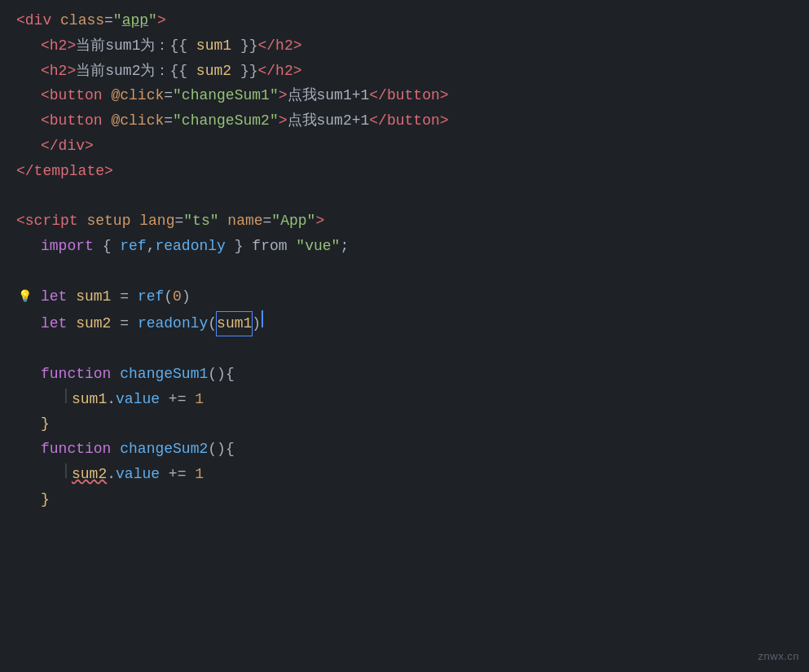  What do you see at coordinates (412, 72) in the screenshot?
I see `code-line: <h2>当前sum2为：{{ sum2 }}</h2>` at bounding box center [412, 72].